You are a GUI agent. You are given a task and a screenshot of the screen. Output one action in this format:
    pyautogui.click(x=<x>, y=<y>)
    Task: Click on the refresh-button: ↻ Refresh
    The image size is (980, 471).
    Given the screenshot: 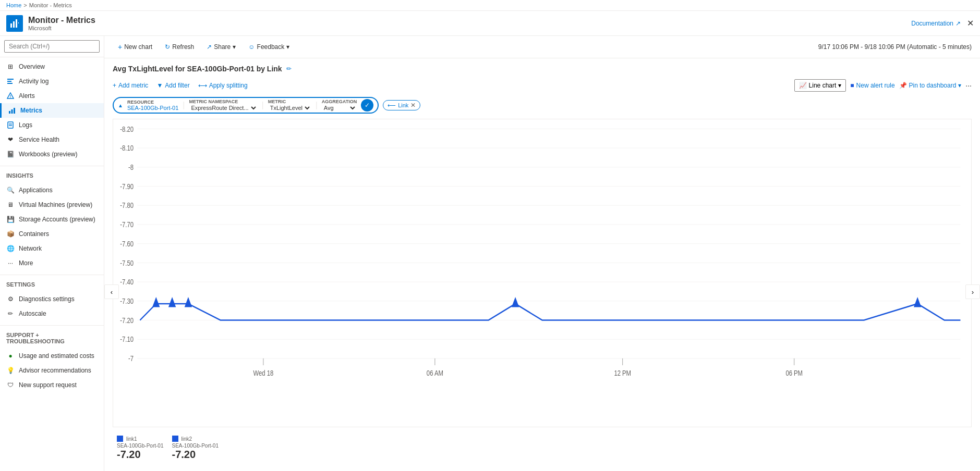 What is the action you would take?
    pyautogui.click(x=179, y=47)
    